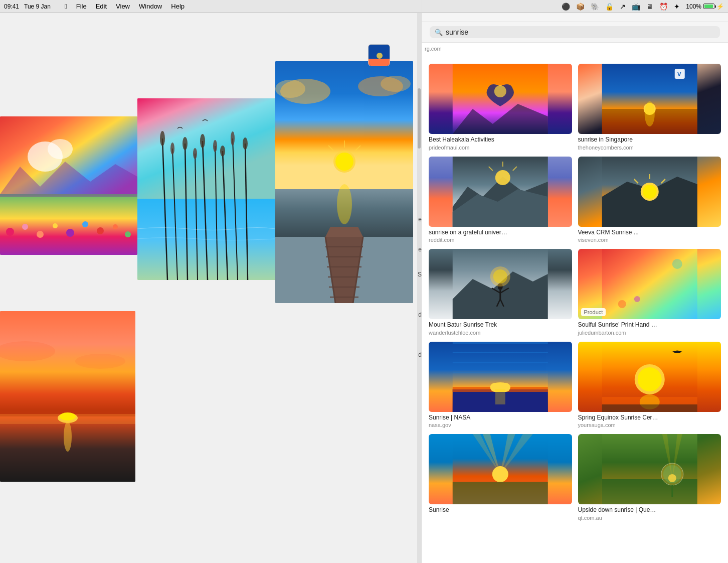 Image resolution: width=728 pixels, height=563 pixels. What do you see at coordinates (68, 396) in the screenshot?
I see `photo-sunset-bottom-left` at bounding box center [68, 396].